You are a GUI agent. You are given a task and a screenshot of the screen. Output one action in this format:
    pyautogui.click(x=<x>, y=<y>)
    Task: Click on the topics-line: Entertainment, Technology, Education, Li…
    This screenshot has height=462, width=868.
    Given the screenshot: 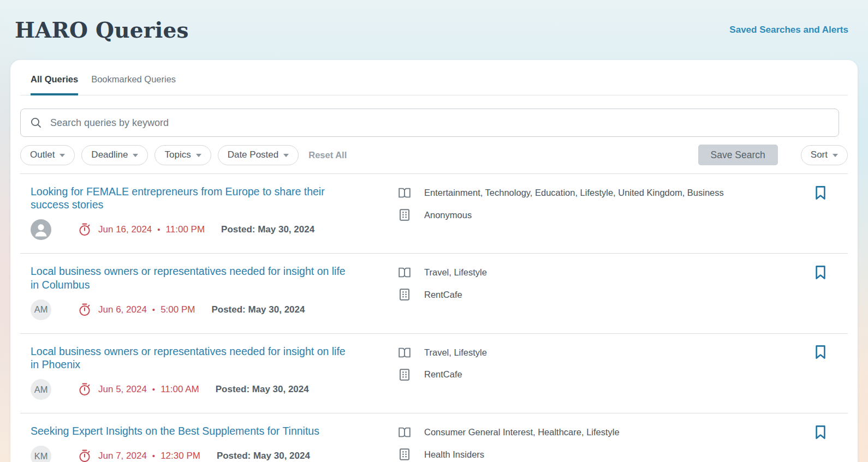 What is the action you would take?
    pyautogui.click(x=622, y=193)
    